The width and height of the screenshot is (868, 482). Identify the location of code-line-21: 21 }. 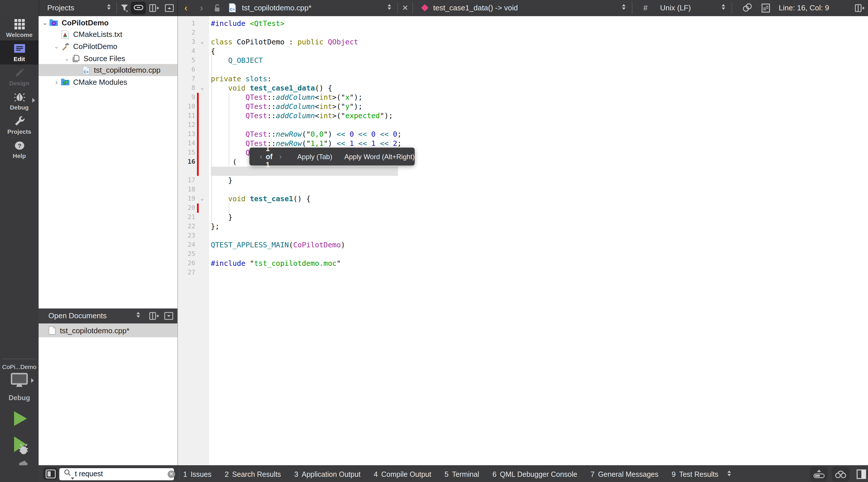
(523, 217).